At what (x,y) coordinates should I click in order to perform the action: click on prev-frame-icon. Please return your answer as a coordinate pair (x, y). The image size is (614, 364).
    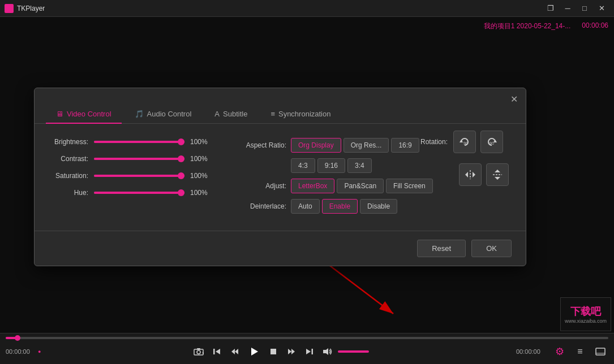
    Looking at the image, I should click on (235, 352).